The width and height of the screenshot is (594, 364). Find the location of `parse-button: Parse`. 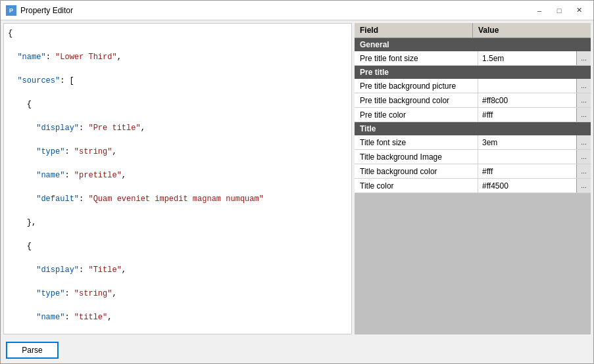

parse-button: Parse is located at coordinates (32, 350).